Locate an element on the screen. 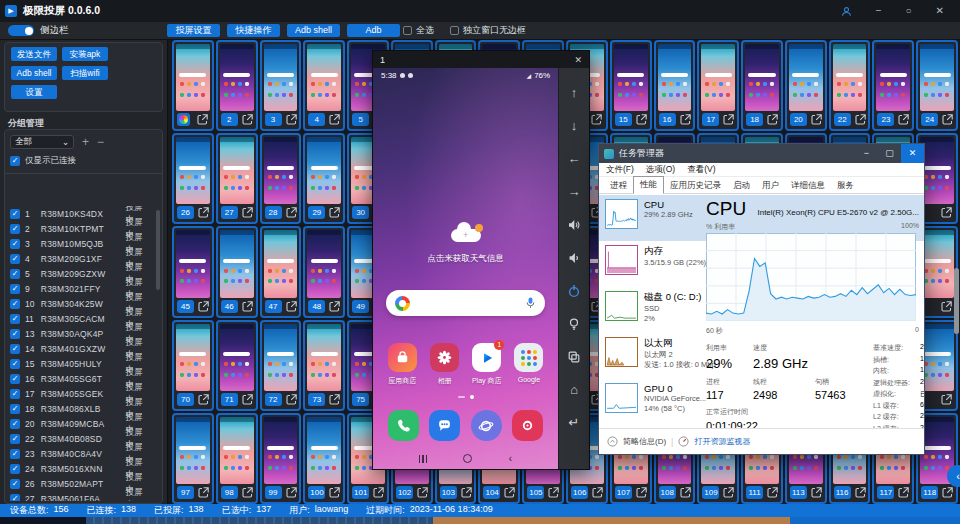 The width and height of the screenshot is (960, 524). home-app-1: 相册 is located at coordinates (444, 364).